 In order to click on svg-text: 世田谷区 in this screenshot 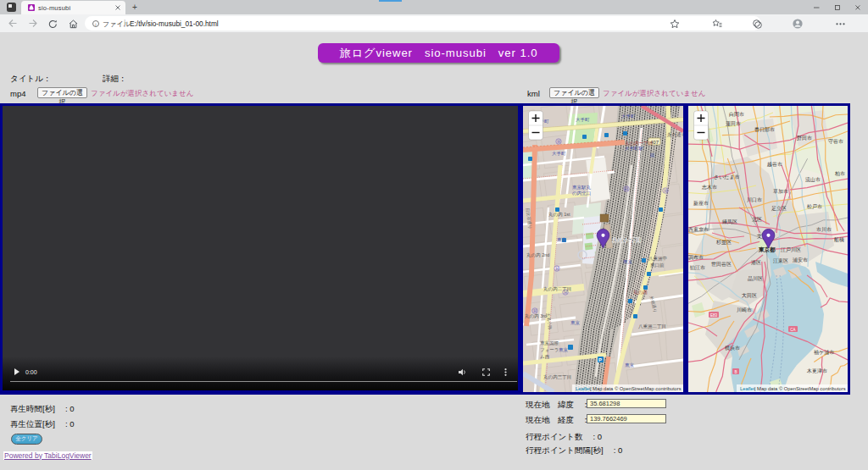, I will do `click(721, 264)`.